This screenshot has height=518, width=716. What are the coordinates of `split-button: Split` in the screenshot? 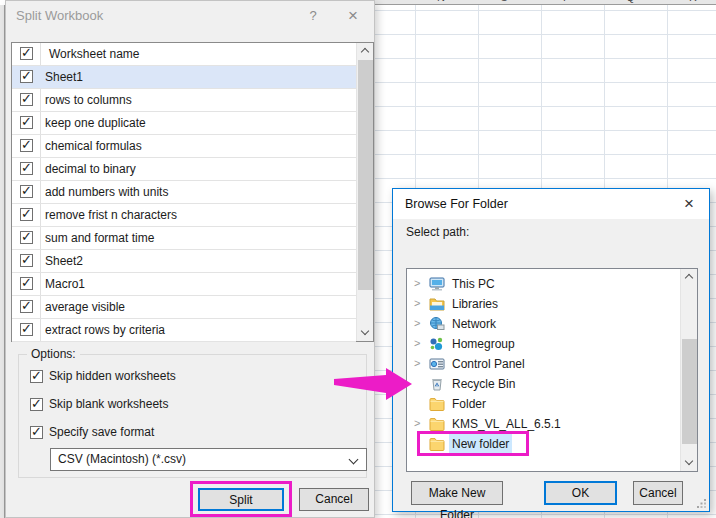 It's located at (241, 500).